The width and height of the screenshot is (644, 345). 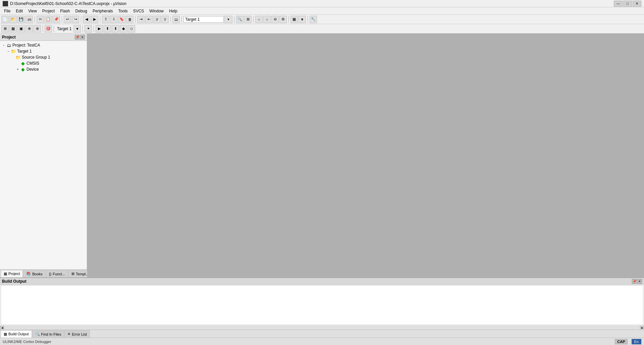 What do you see at coordinates (44, 63) in the screenshot?
I see `tree-item-cmsis: ◆ CMSIS` at bounding box center [44, 63].